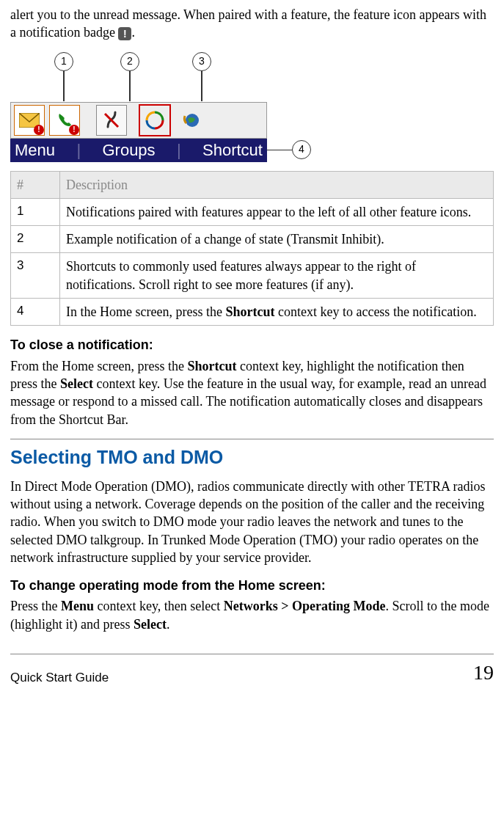  Describe the element at coordinates (125, 34) in the screenshot. I see `notification-badge-icon: !` at that location.